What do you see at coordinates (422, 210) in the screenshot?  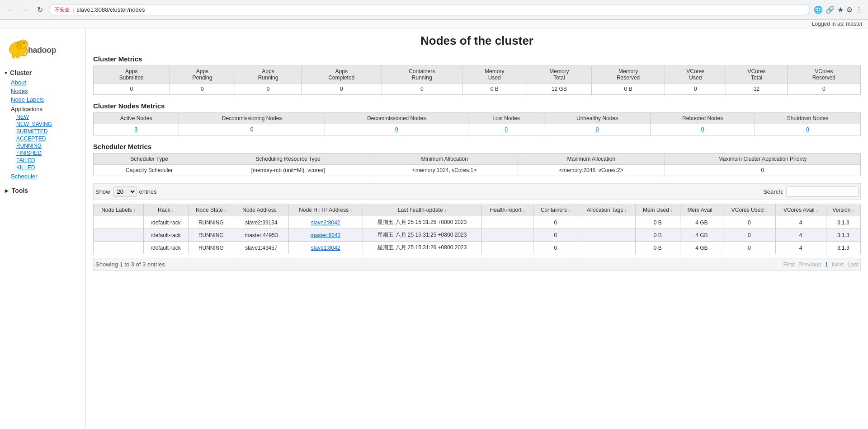 I see `th-last-health: Last health-update ↕` at bounding box center [422, 210].